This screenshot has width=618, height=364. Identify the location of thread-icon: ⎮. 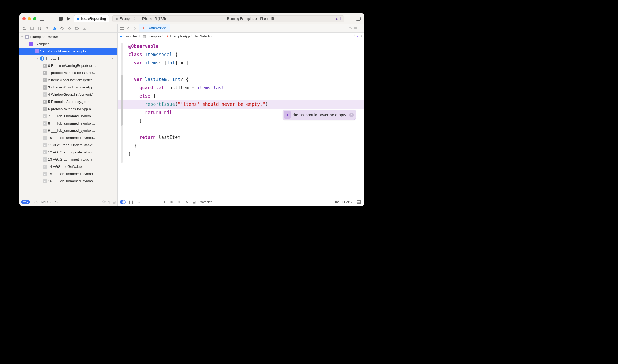
(42, 59).